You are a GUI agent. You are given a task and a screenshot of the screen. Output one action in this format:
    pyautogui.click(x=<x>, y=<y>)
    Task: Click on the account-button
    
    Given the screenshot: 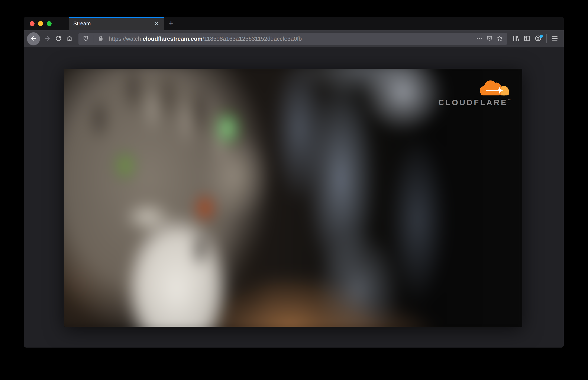 What is the action you would take?
    pyautogui.click(x=538, y=39)
    